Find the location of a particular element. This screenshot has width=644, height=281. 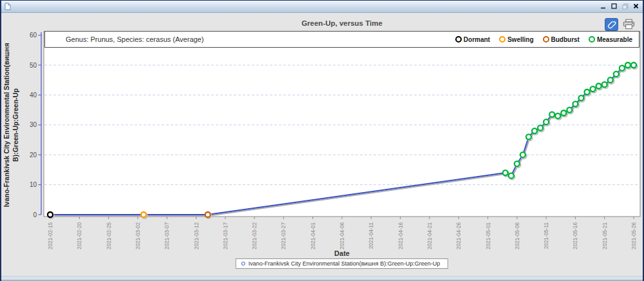

legend-item-budburst: Budburst is located at coordinates (562, 40).